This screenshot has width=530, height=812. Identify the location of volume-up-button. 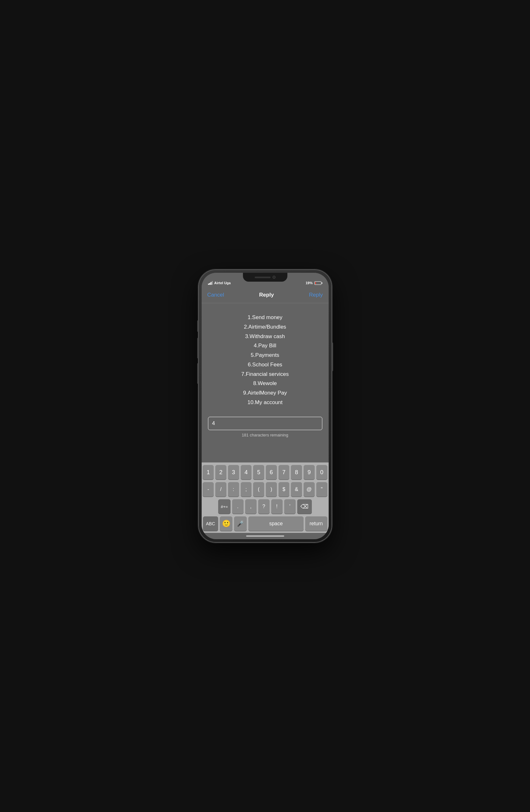
(198, 348).